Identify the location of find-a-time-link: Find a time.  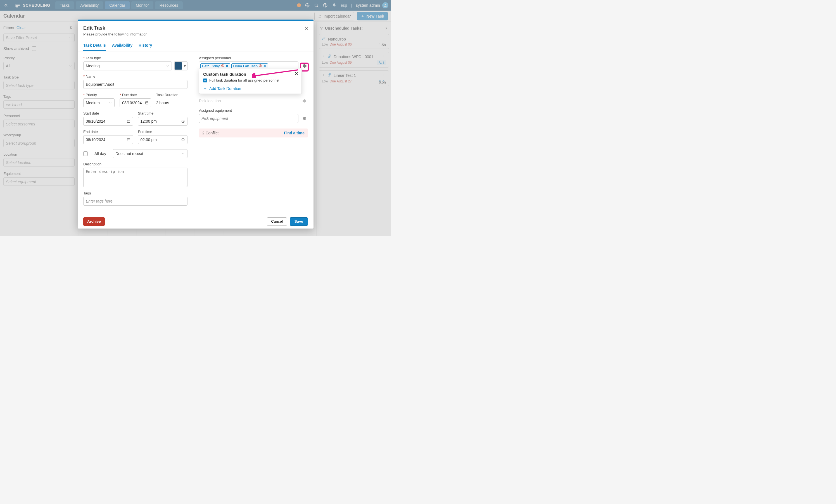
(294, 133).